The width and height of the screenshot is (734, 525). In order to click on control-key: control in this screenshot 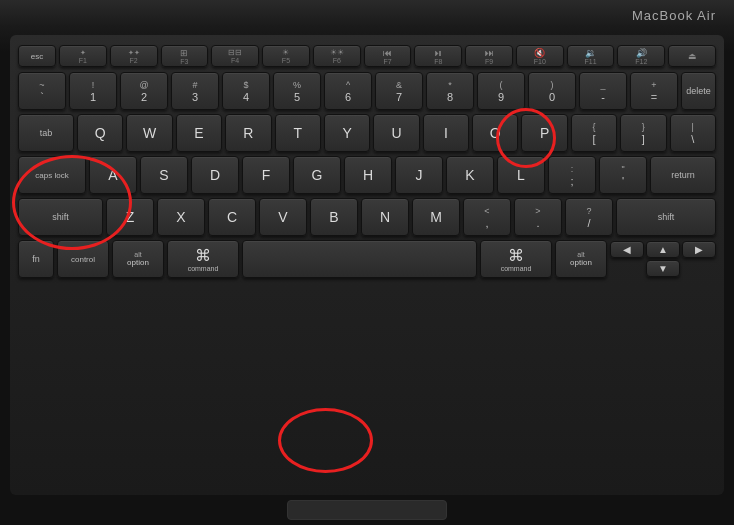, I will do `click(83, 259)`.